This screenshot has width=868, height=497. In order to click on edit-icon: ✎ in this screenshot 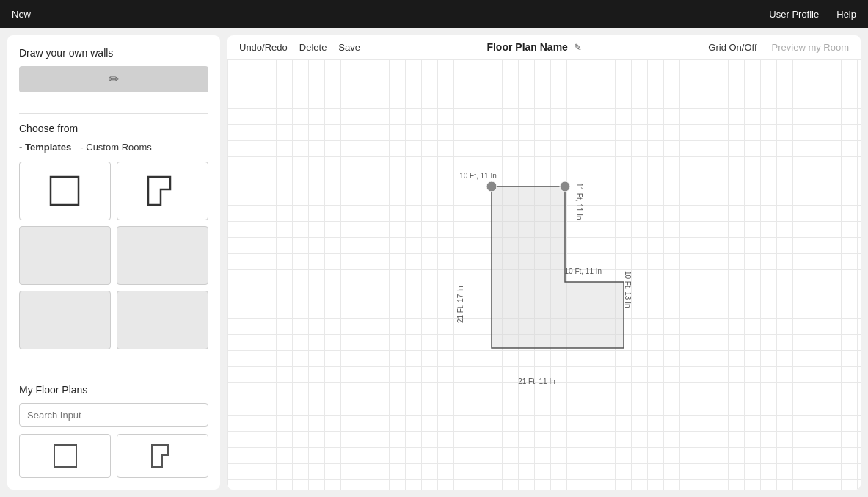, I will do `click(578, 47)`.